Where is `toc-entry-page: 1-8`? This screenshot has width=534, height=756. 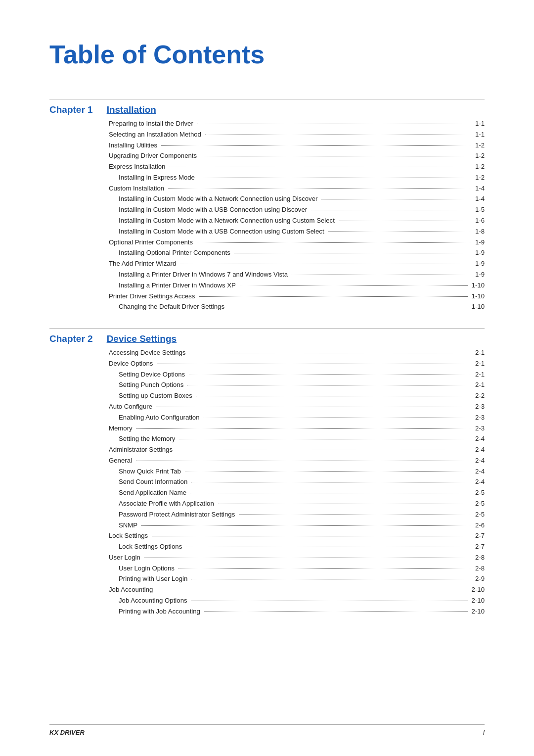
toc-entry-page: 1-8 is located at coordinates (480, 232).